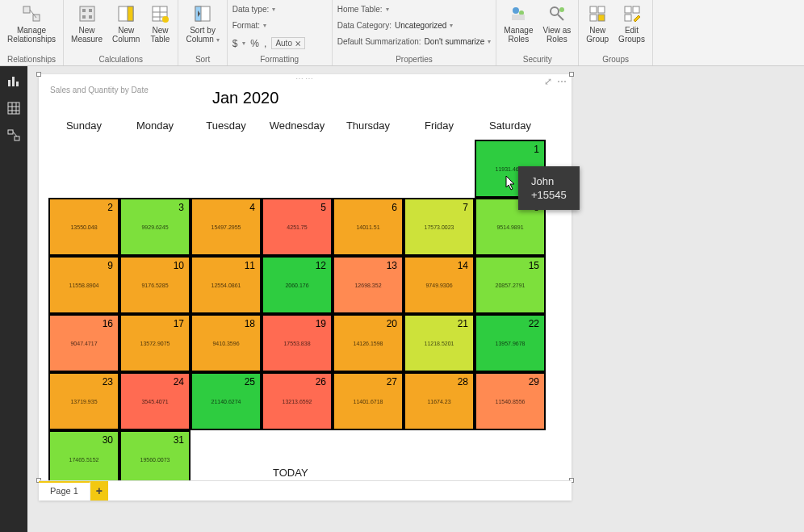 The height and width of the screenshot is (532, 804). Describe the element at coordinates (84, 228) in the screenshot. I see `day-value: 13550.048` at that location.